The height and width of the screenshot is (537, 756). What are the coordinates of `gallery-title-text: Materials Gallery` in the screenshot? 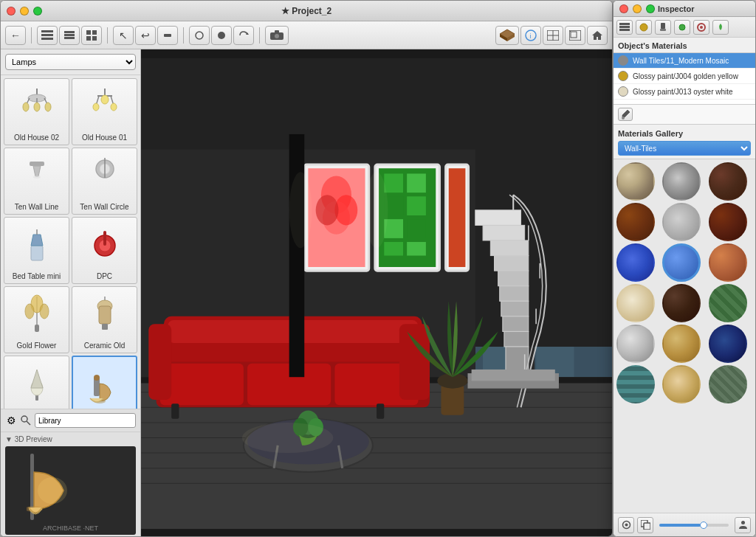 It's located at (684, 134).